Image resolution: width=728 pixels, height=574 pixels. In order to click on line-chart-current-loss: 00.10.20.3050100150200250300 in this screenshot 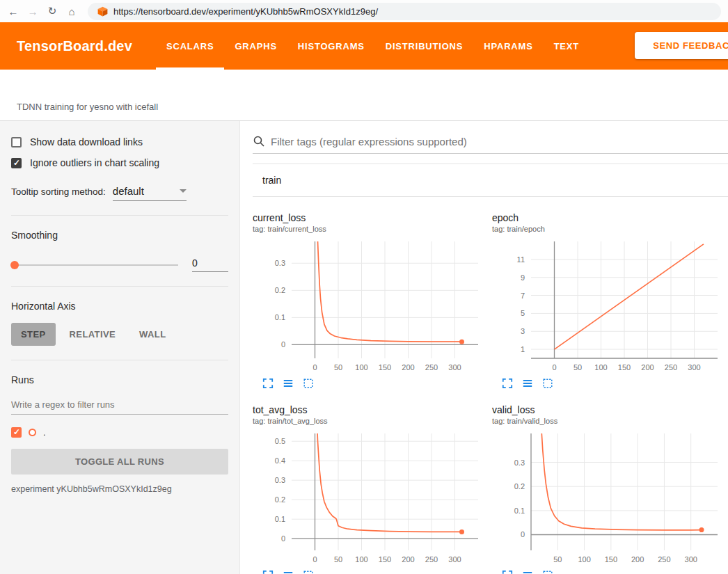, I will do `click(370, 307)`.